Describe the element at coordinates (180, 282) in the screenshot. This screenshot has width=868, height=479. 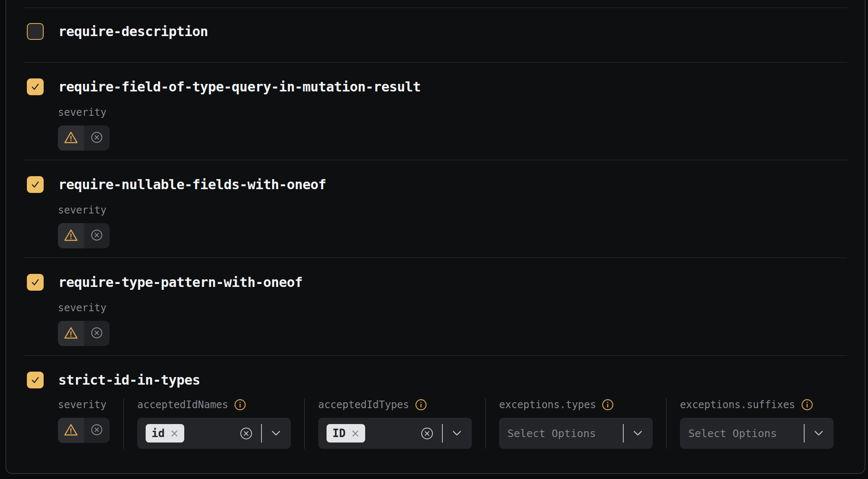
I see `rule-title: require-type-pattern-with-oneof` at that location.